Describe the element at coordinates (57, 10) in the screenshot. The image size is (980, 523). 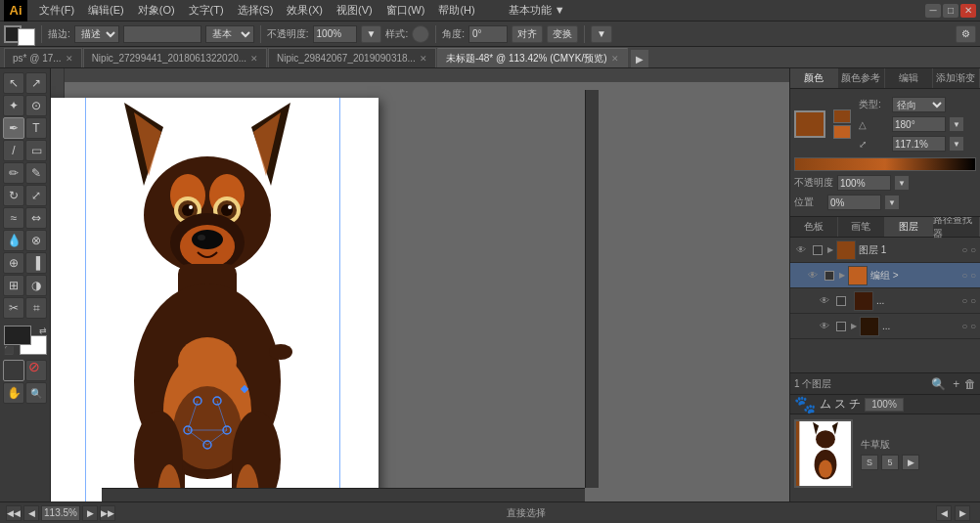
I see `menu-file: 文件(F)` at that location.